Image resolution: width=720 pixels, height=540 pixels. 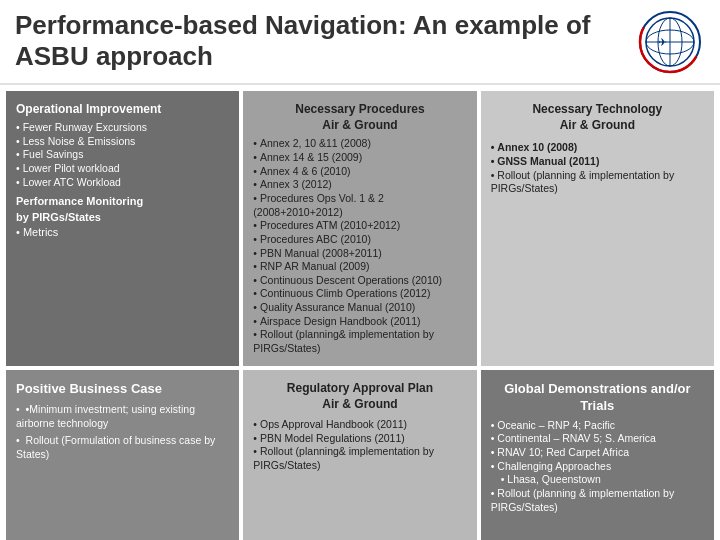 I want to click on p5-items: Ops Approval Handbook (2011) PBN Model R…, so click(x=360, y=446).